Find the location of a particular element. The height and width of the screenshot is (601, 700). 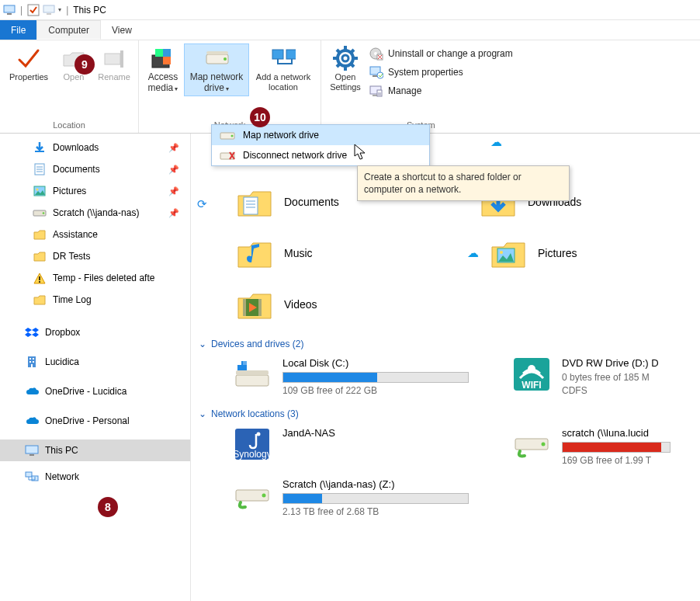

map-network-drive-button: Map network drive ▾ is located at coordinates (217, 70).